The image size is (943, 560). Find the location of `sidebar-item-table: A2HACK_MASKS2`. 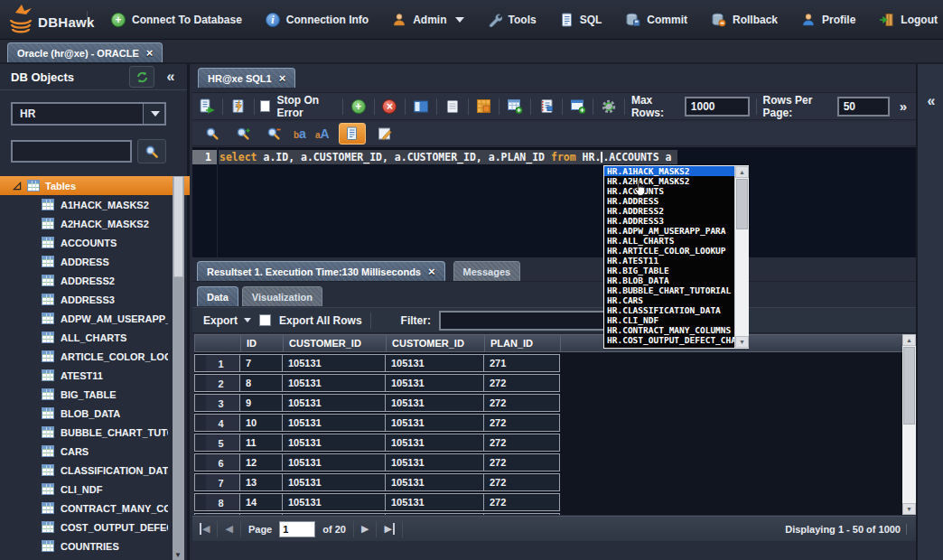

sidebar-item-table: A2HACK_MASKS2 is located at coordinates (84, 224).